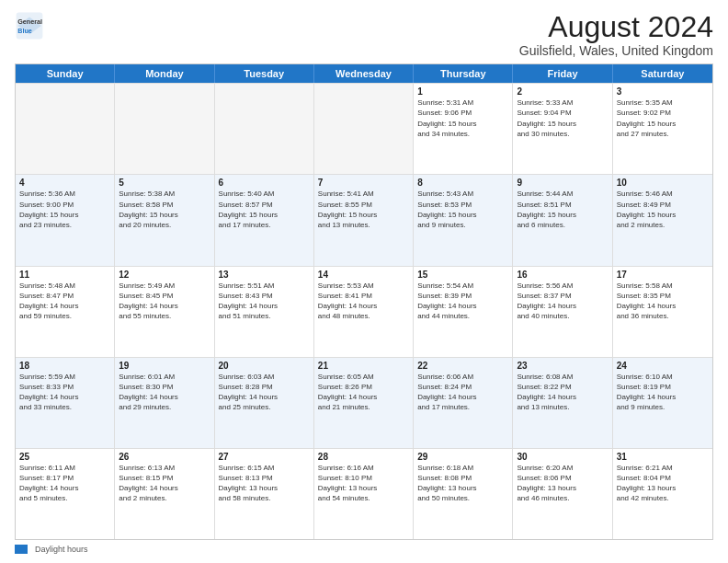 The height and width of the screenshot is (563, 728). What do you see at coordinates (463, 220) in the screenshot?
I see `cal-cell: 8Sunrise: 5:43 AM Sunset: 8:53 PM Daylig…` at bounding box center [463, 220].